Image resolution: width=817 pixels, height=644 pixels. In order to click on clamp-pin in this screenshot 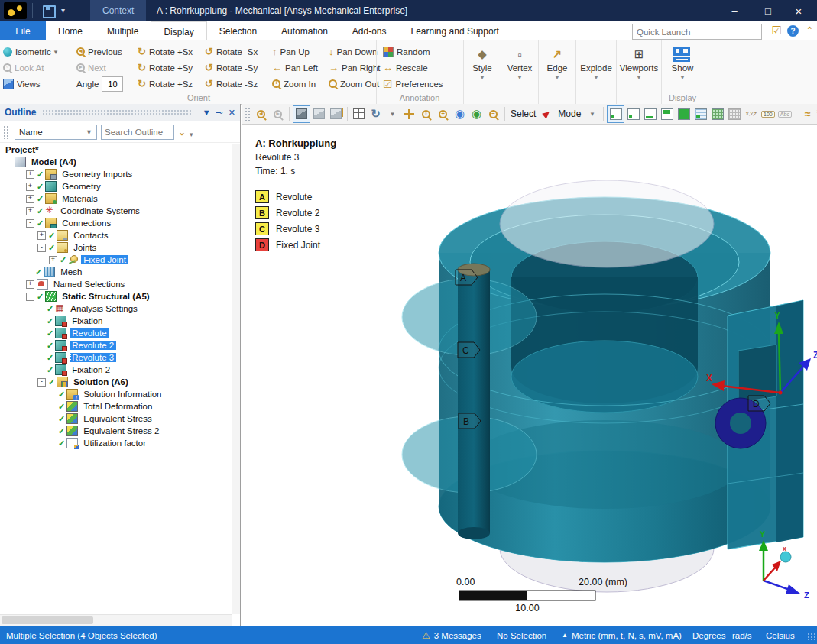, I will do `click(474, 402)`.